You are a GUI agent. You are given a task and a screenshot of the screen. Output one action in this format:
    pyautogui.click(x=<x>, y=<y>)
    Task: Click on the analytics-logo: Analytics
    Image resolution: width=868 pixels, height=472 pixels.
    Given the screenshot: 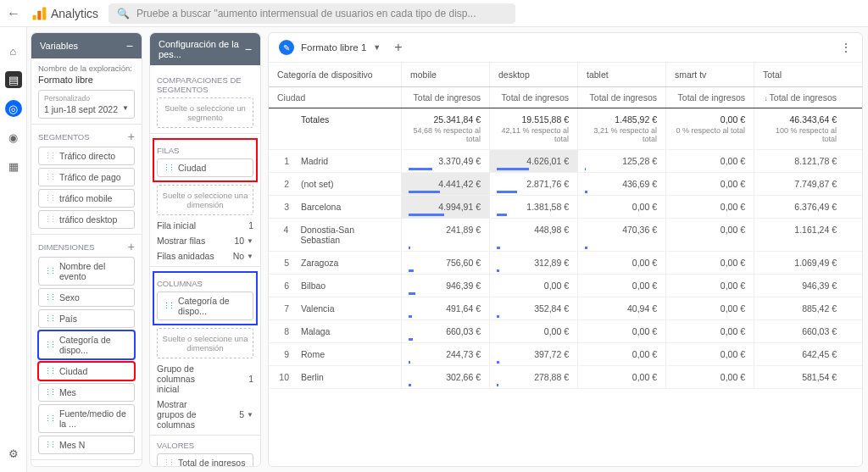 What is the action you would take?
    pyautogui.click(x=64, y=14)
    